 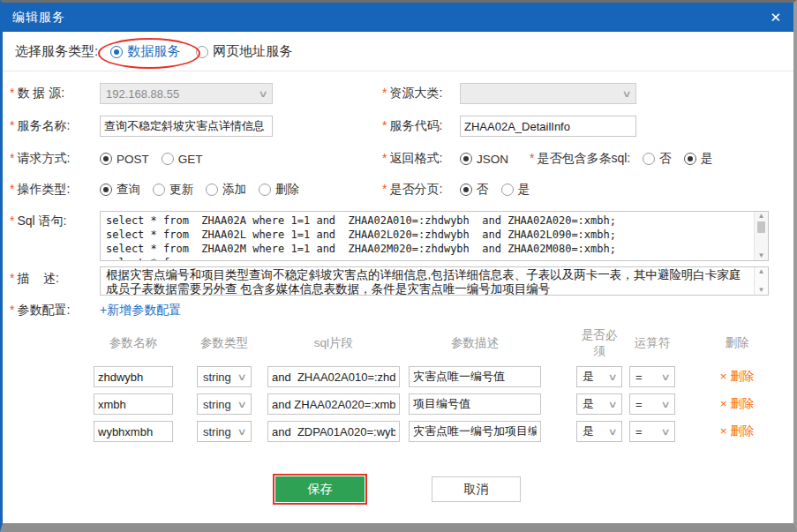 I want to click on data-source-value: 192.168.88.55, so click(x=143, y=94).